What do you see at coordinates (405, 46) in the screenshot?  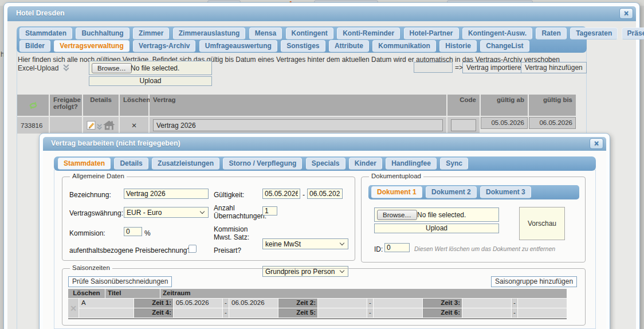 I see `tab-kommunikation: Kommunikation` at bounding box center [405, 46].